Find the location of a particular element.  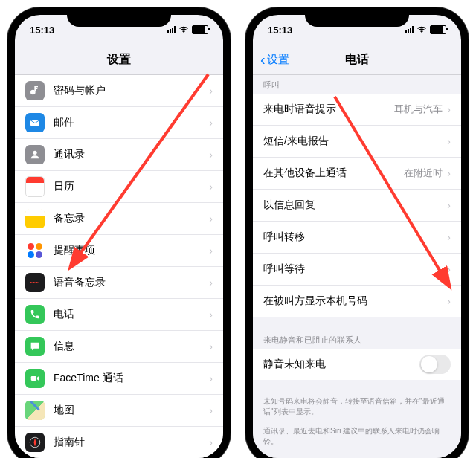

row-label: 呼叫等待 is located at coordinates (356, 269).